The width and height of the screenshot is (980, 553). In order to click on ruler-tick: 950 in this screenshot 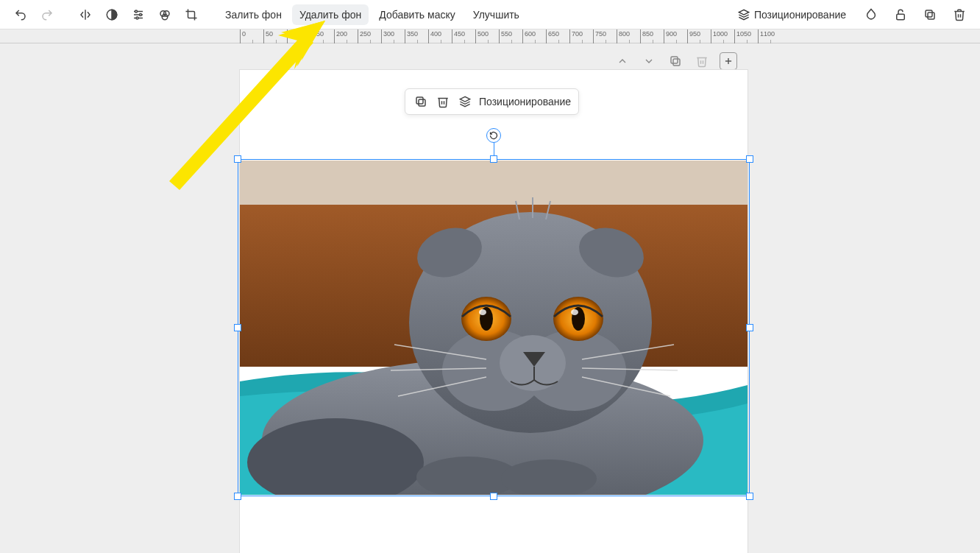, I will do `click(699, 37)`.